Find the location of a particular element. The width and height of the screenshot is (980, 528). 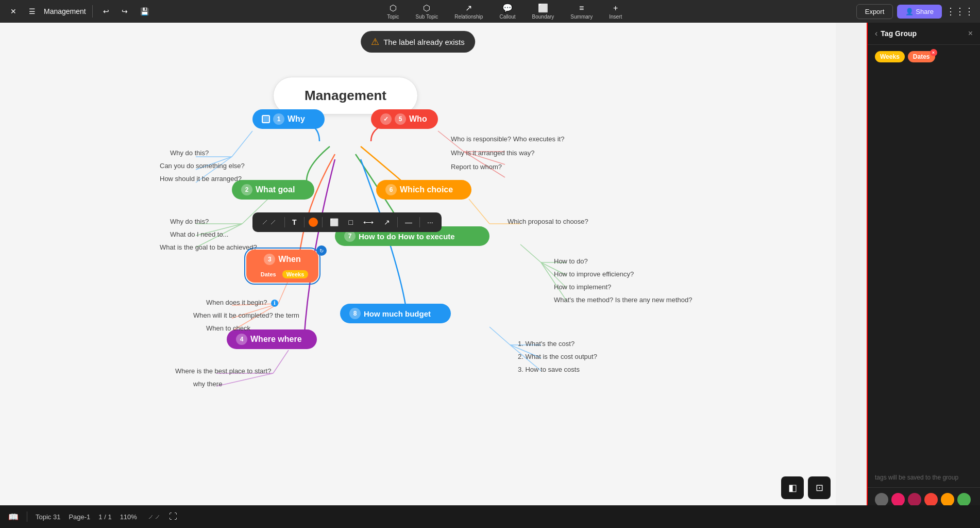

float-line-button: — is located at coordinates (409, 222).